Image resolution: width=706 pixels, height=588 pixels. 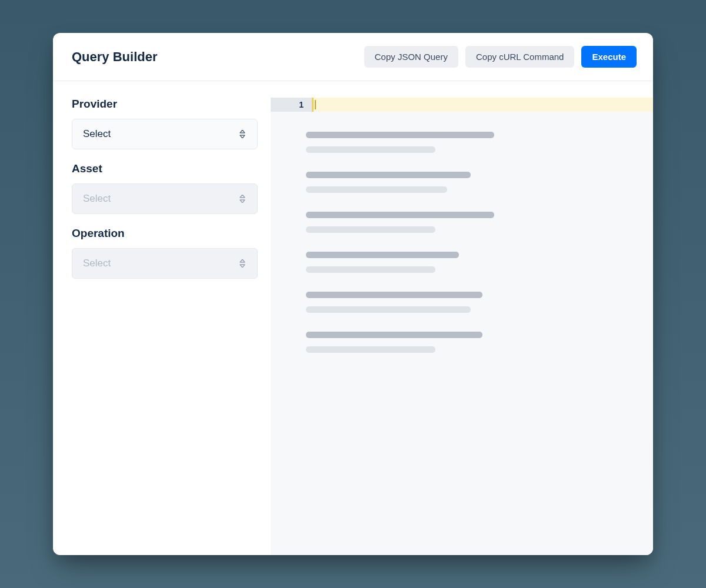 What do you see at coordinates (500, 56) in the screenshot?
I see `header-actions: Copy JSON Query Copy cURL Command Execut…` at bounding box center [500, 56].